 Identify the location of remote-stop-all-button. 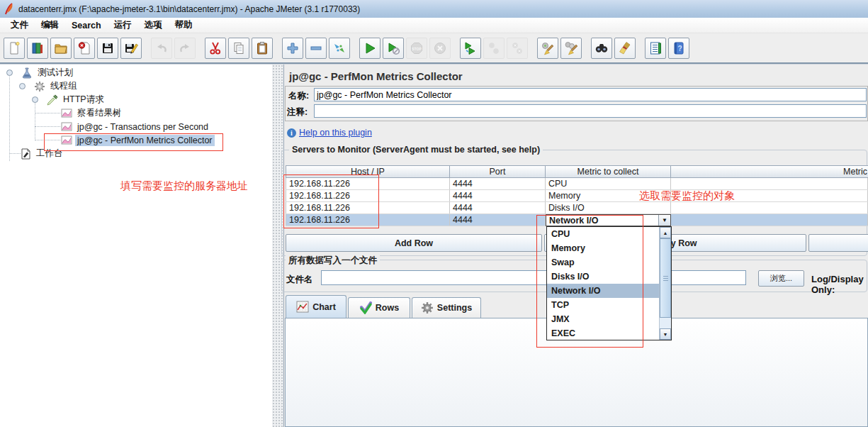
(494, 48).